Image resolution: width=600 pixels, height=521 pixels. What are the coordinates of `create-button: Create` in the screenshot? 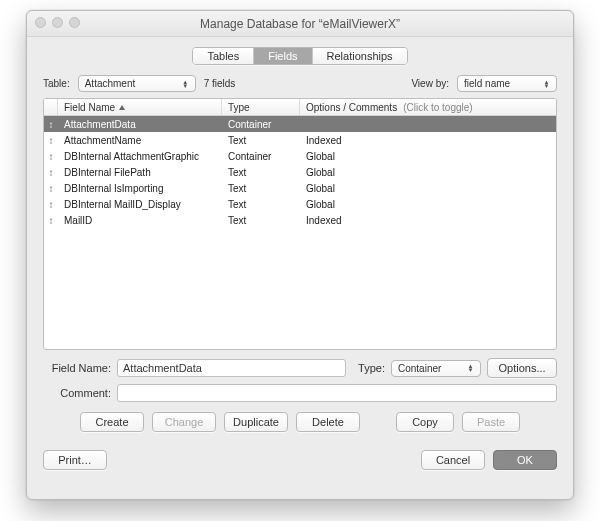 It's located at (112, 422).